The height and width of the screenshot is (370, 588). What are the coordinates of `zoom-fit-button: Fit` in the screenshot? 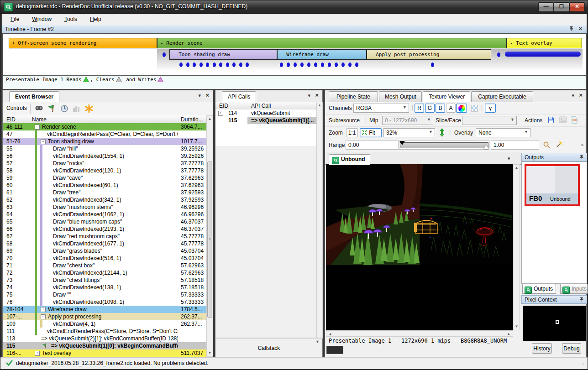 It's located at (371, 133).